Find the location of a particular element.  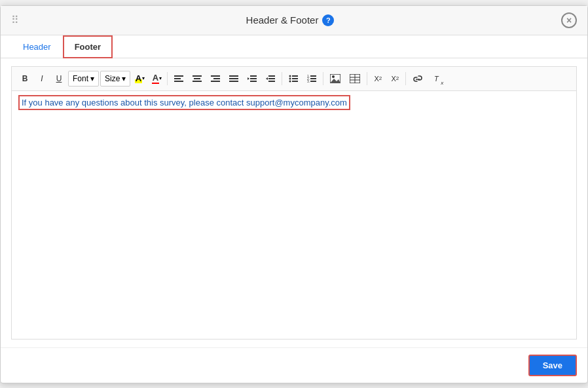

indent-decrease-icon is located at coordinates (252, 79).